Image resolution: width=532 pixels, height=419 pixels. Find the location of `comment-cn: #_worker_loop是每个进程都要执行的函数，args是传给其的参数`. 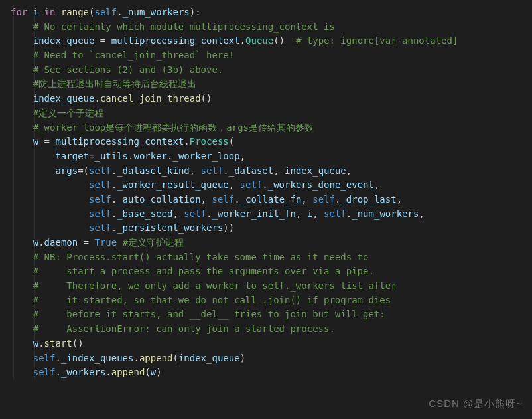

comment-cn: #_worker_loop是每个进程都要执行的函数，args是传给其的参数 is located at coordinates (162, 127).